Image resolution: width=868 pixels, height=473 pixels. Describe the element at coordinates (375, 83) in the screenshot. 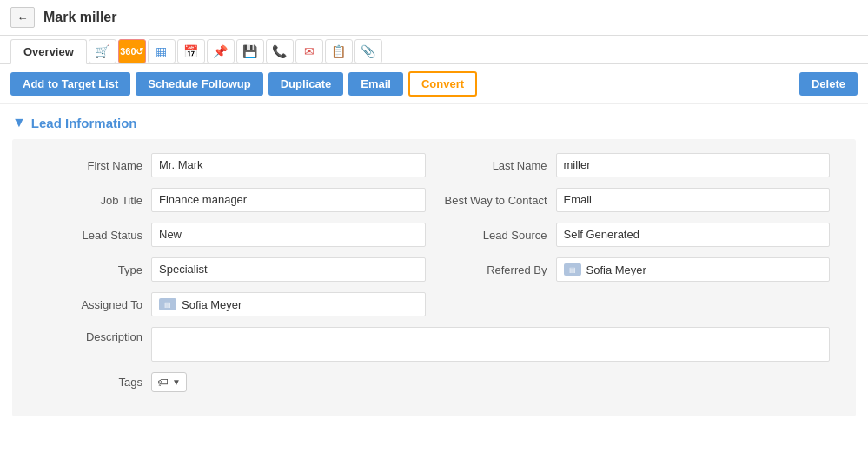

I see `email-button: Email` at that location.